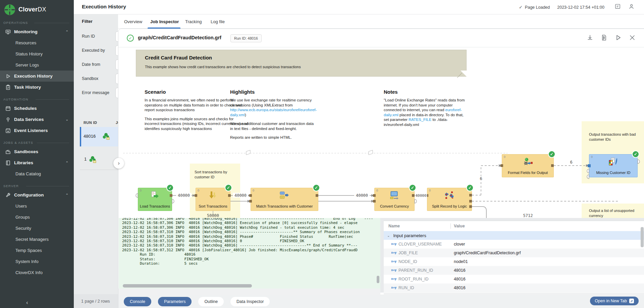 This screenshot has height=308, width=644. I want to click on node-convert-currency: 0 Convert Currency, so click(394, 200).